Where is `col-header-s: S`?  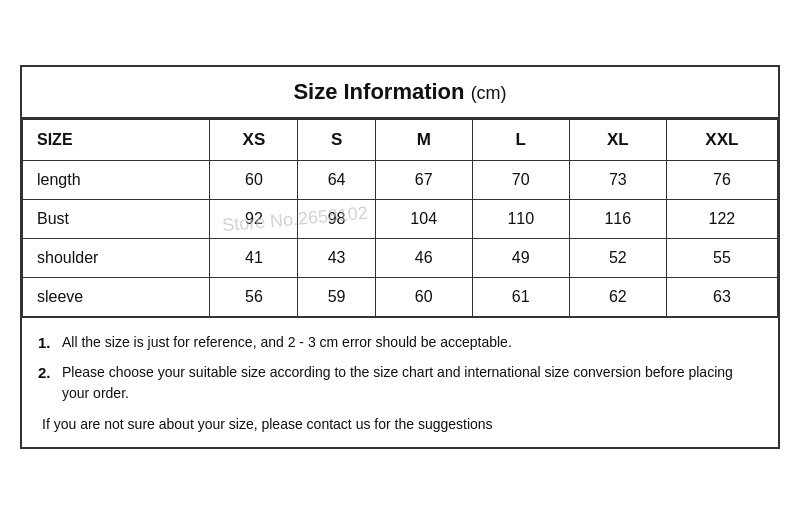 col-header-s: S is located at coordinates (336, 140).